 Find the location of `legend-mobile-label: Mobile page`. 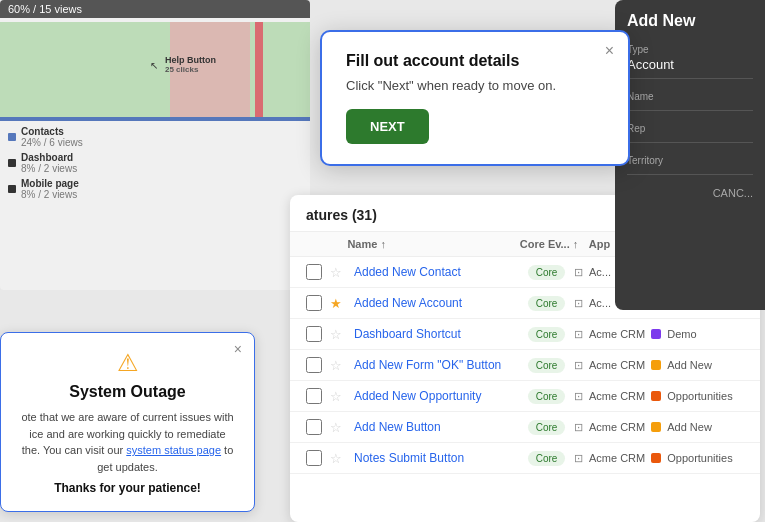

legend-mobile-label: Mobile page is located at coordinates (50, 184).